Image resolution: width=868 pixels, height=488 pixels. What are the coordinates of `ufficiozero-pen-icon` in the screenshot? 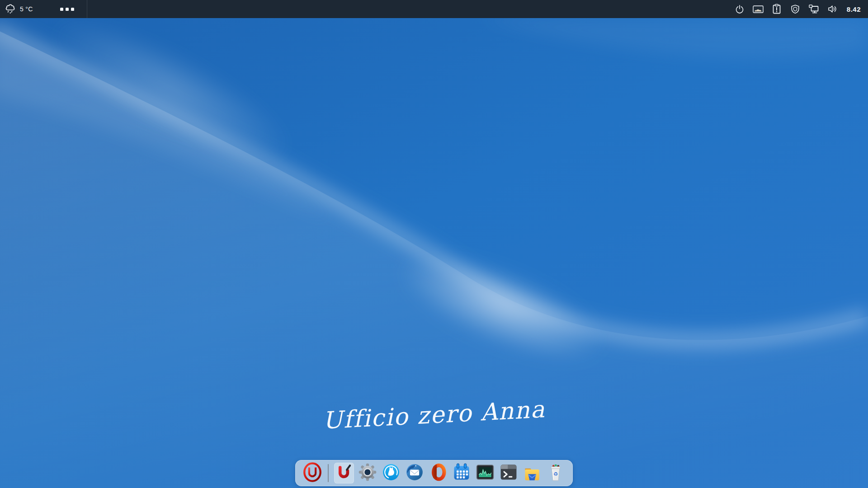 It's located at (344, 473).